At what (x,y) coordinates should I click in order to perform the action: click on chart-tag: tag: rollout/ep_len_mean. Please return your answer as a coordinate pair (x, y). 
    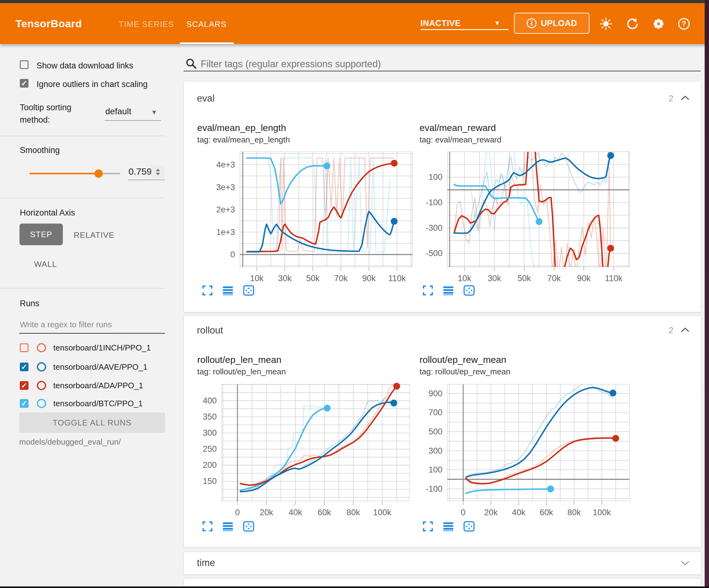
    Looking at the image, I should click on (241, 372).